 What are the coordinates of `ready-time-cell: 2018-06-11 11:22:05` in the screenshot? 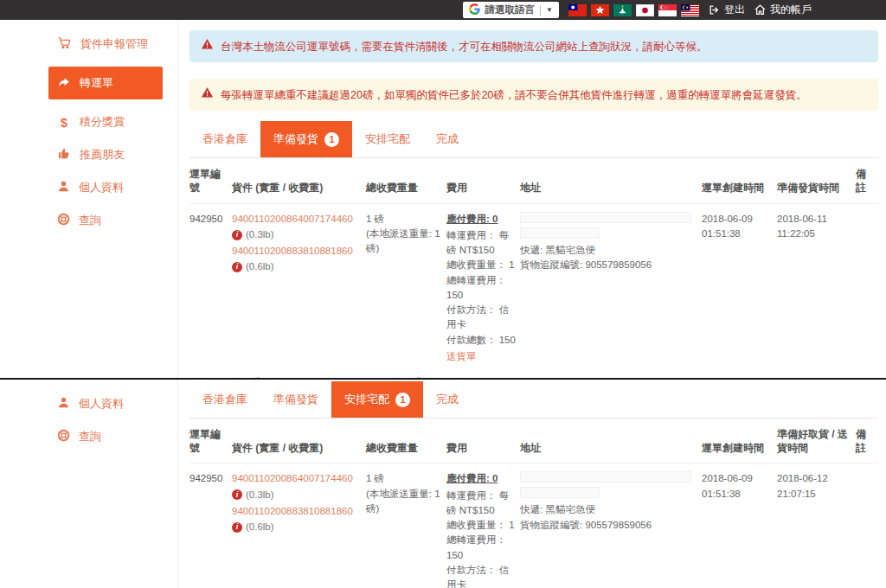 It's located at (814, 289).